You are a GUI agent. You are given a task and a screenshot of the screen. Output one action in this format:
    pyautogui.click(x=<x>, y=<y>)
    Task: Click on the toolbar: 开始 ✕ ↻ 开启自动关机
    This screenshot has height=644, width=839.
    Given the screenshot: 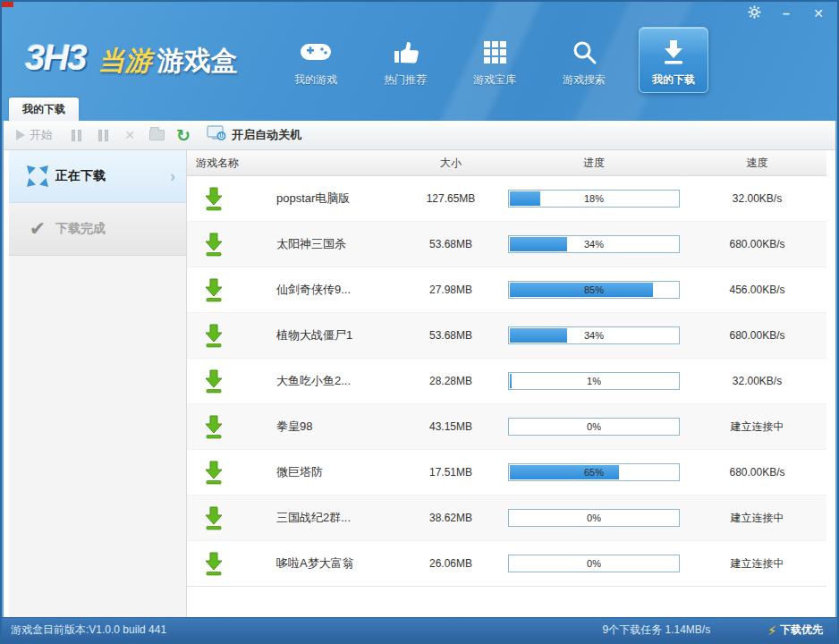 What is the action you would take?
    pyautogui.click(x=420, y=136)
    